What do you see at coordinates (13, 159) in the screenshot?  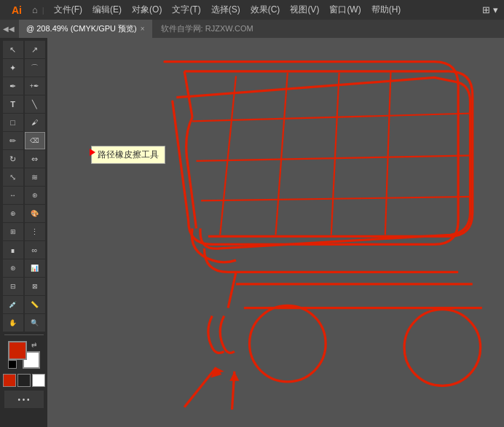 I see `rotate-tool: ↻` at bounding box center [13, 159].